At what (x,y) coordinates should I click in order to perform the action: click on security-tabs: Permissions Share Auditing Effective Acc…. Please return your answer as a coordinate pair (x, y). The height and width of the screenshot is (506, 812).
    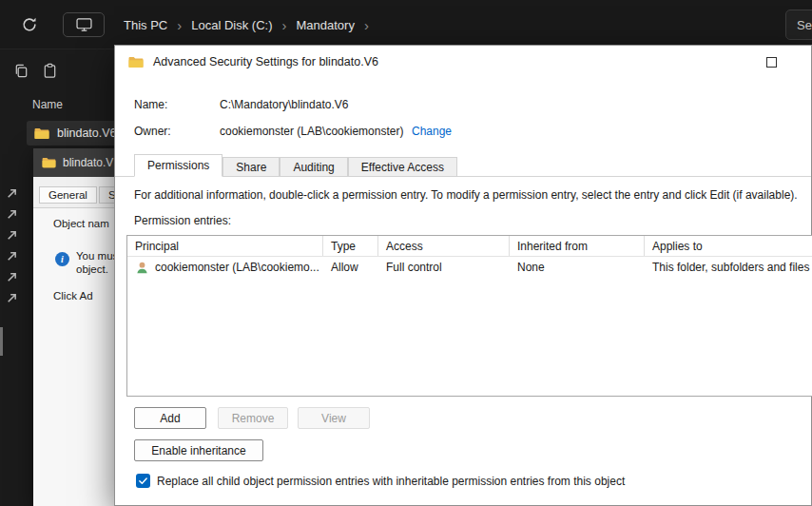
    Looking at the image, I should click on (463, 165).